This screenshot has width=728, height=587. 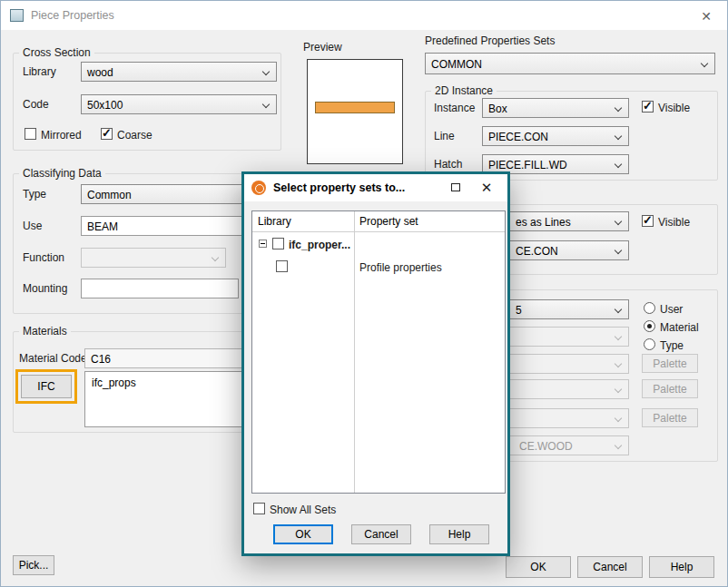 What do you see at coordinates (303, 510) in the screenshot?
I see `show-all-sets-label: Show All Sets` at bounding box center [303, 510].